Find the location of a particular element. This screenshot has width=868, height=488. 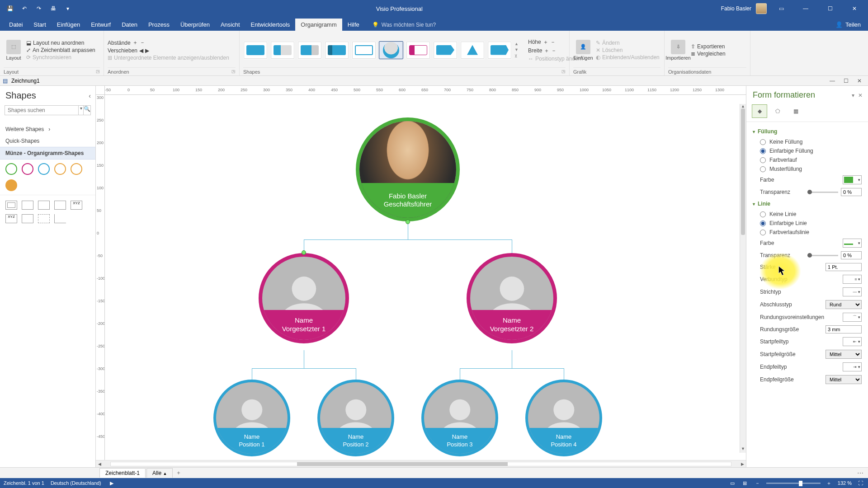

scroll-right-icon: ▶ is located at coordinates (742, 464).